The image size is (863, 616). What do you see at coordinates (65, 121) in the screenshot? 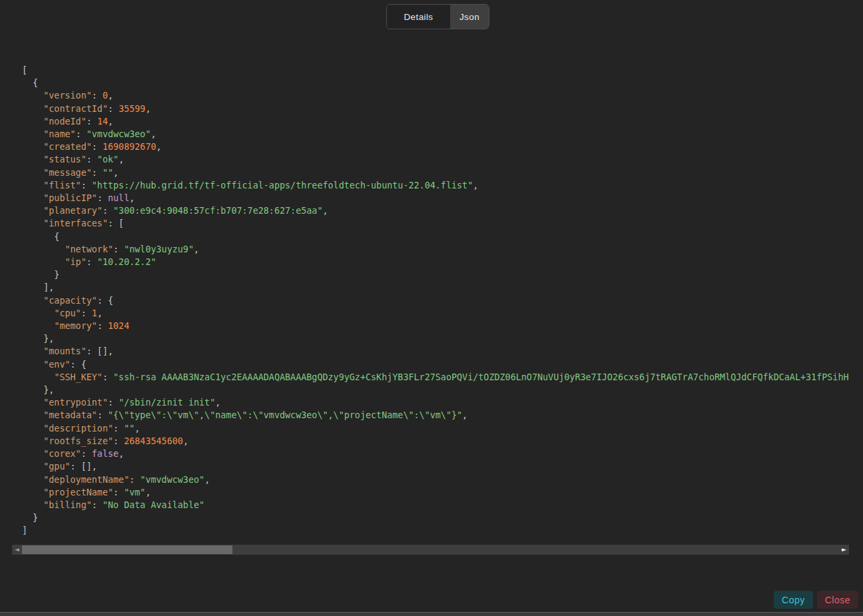
I see `json-token: "nodeId"` at bounding box center [65, 121].